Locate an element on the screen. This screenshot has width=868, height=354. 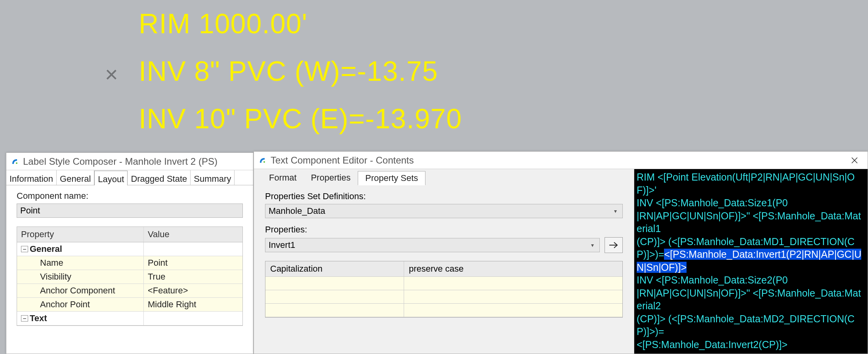
prop-visibility: Visibility is located at coordinates (80, 277).